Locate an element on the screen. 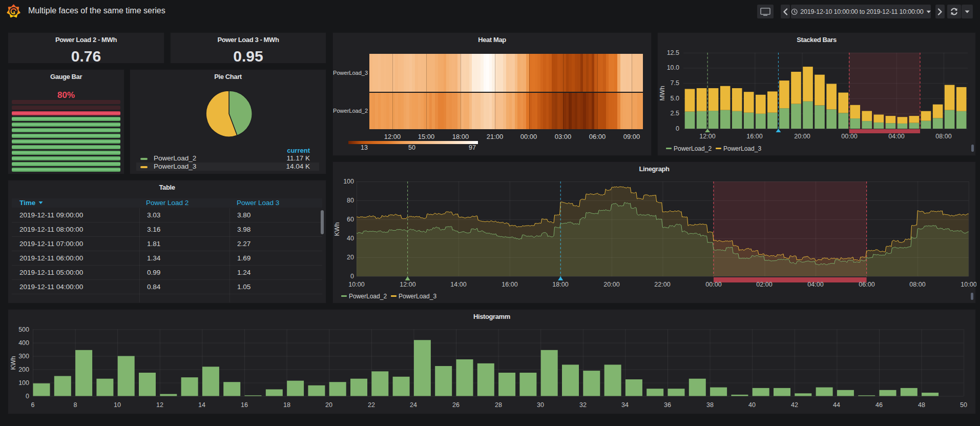 The height and width of the screenshot is (426, 980). svg-text: 7.5 is located at coordinates (675, 83).